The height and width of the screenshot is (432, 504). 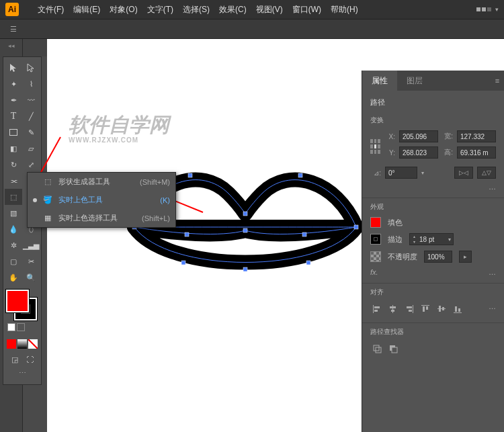 What do you see at coordinates (393, 309) in the screenshot?
I see `align-hcenter-button` at bounding box center [393, 309].